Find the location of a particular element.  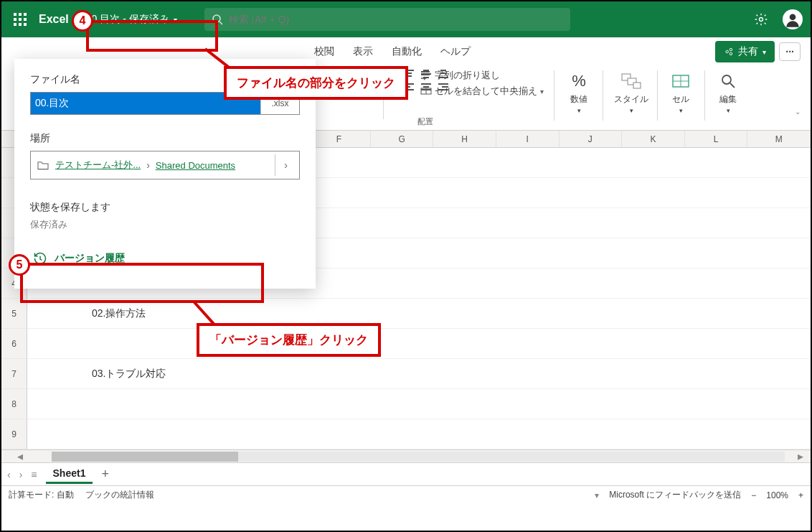

zoom-out-icon: − is located at coordinates (753, 495).